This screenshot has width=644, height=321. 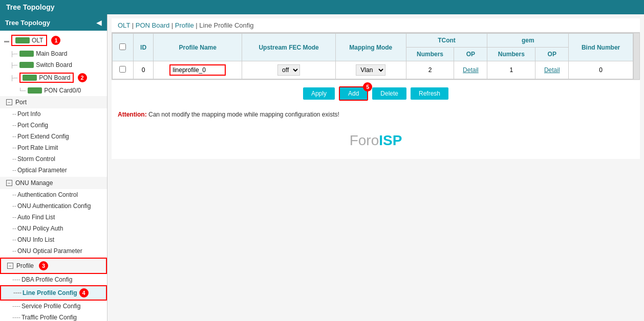 What do you see at coordinates (9, 102) in the screenshot?
I see `port-collapse-icon: −` at bounding box center [9, 102].